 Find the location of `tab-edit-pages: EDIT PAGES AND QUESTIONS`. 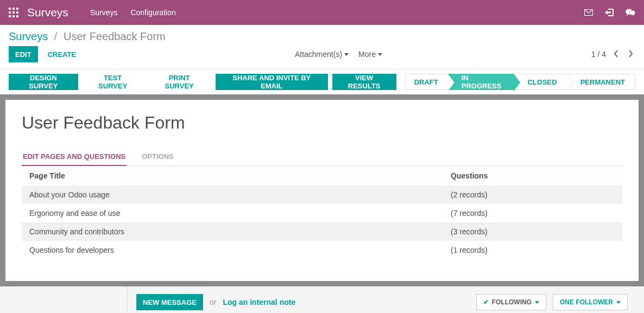

tab-edit-pages: EDIT PAGES AND QUESTIONS is located at coordinates (74, 157).